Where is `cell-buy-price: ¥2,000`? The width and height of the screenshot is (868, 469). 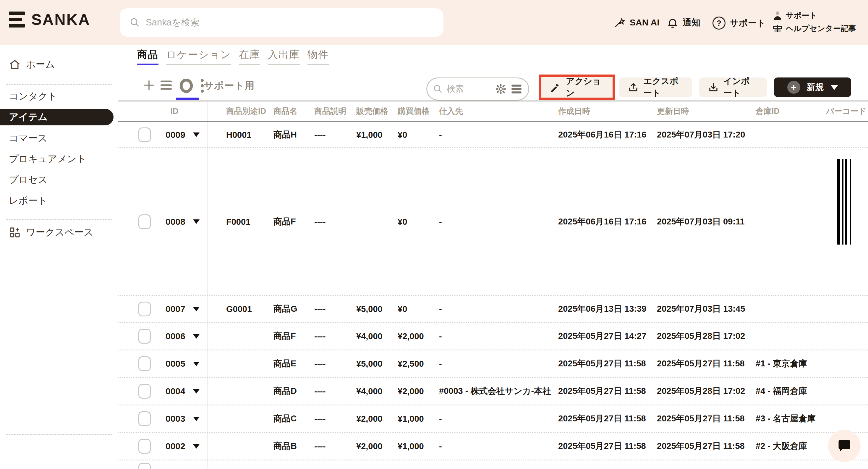 cell-buy-price: ¥2,000 is located at coordinates (411, 336).